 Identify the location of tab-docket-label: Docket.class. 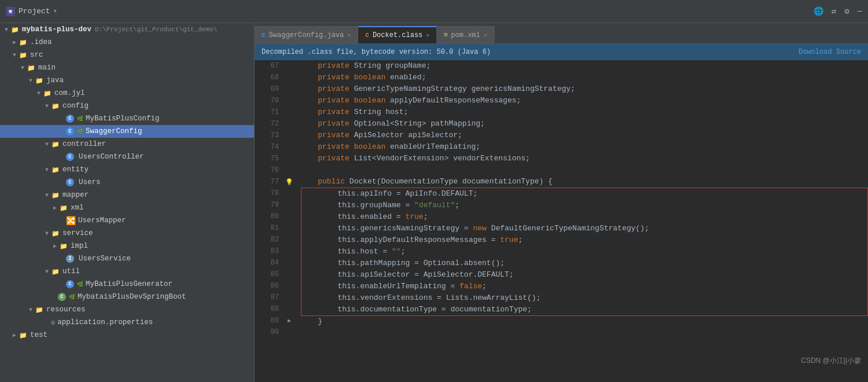
(398, 35).